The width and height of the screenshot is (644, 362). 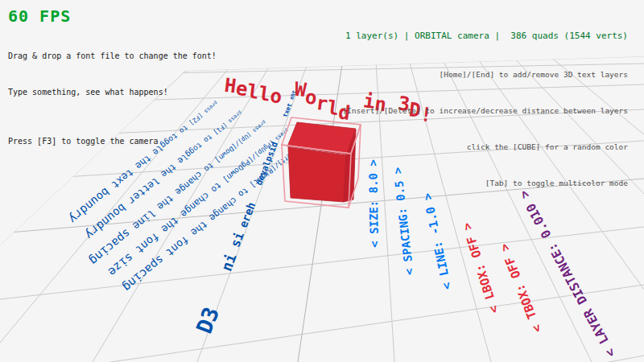 I want to click on help-layers: [Home]/[End] to add/remove 3D text layer…, so click(x=485, y=74).